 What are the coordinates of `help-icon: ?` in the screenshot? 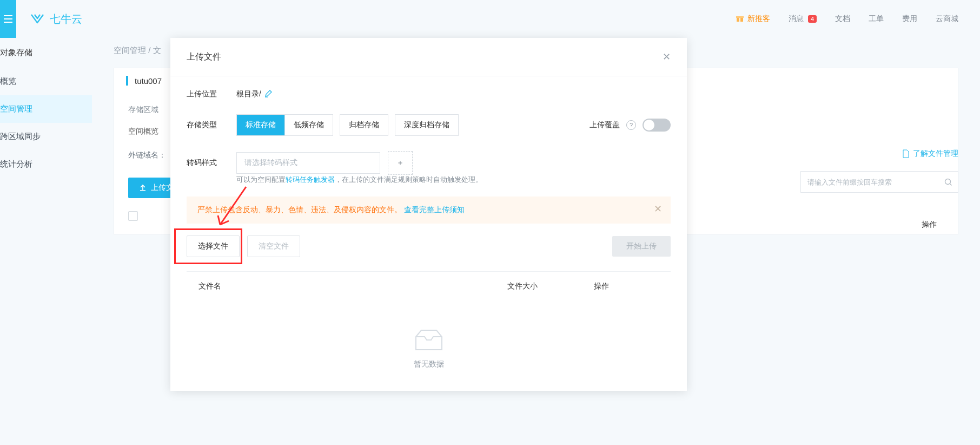 It's located at (631, 125).